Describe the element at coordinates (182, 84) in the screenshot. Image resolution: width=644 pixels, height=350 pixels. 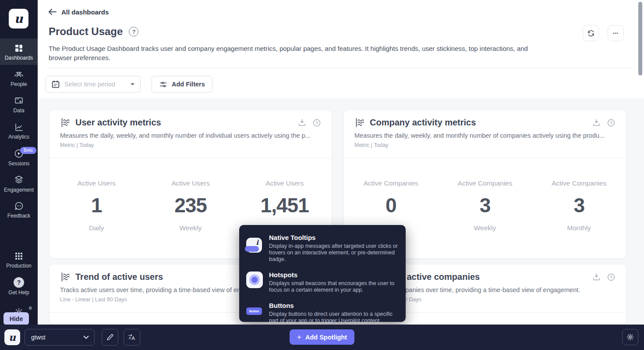
I see `add-filters-button: Add Filters` at that location.